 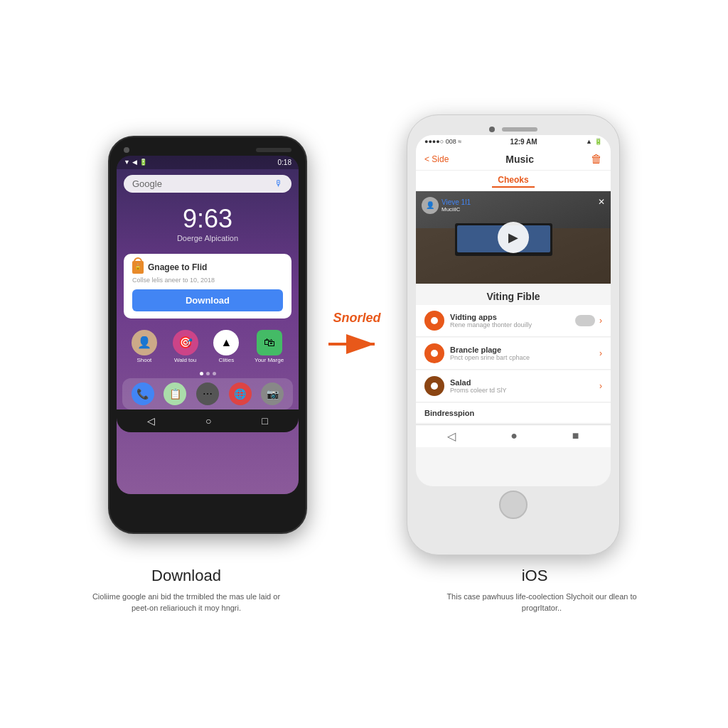 I want to click on ios-list-title-1: Vidting apps, so click(x=513, y=317).